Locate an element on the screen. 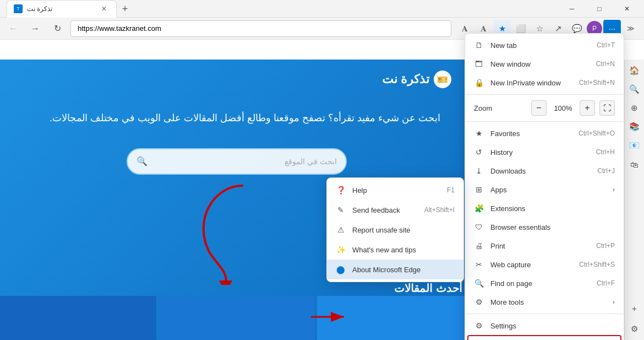  menu-item-web-capture: ✂ Web capture Ctrl+Shift+S is located at coordinates (544, 265).